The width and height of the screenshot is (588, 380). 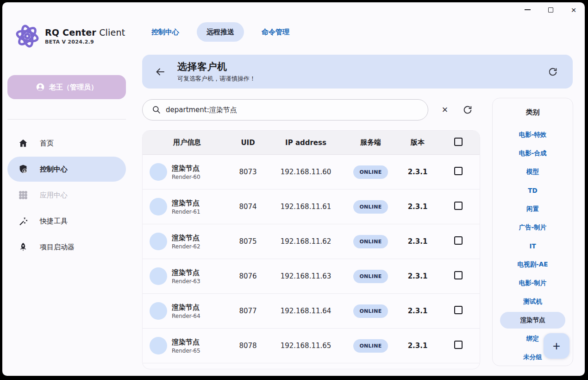 What do you see at coordinates (275, 32) in the screenshot?
I see `tab-command-management: 命令管理` at bounding box center [275, 32].